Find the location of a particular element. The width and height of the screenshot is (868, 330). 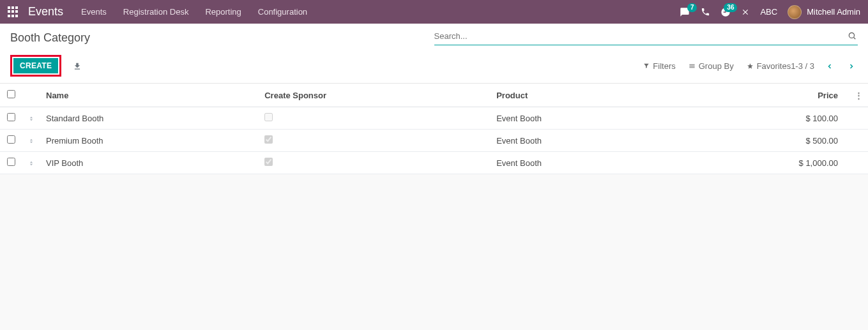

table-row: Premium BoothEvent Booth$ 500.00 is located at coordinates (434, 140).